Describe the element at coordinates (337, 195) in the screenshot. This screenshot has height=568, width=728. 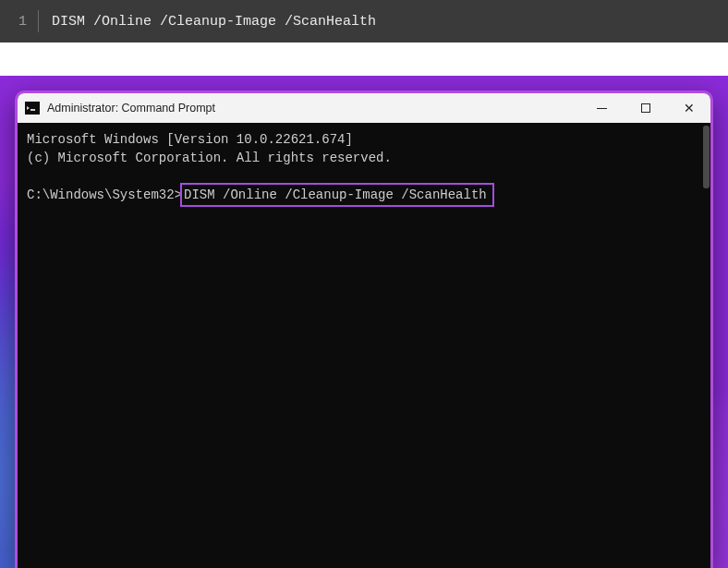
I see `cmd-typed-command-highlighted: DISM /Online /Cleanup-Image /ScanHealth` at that location.